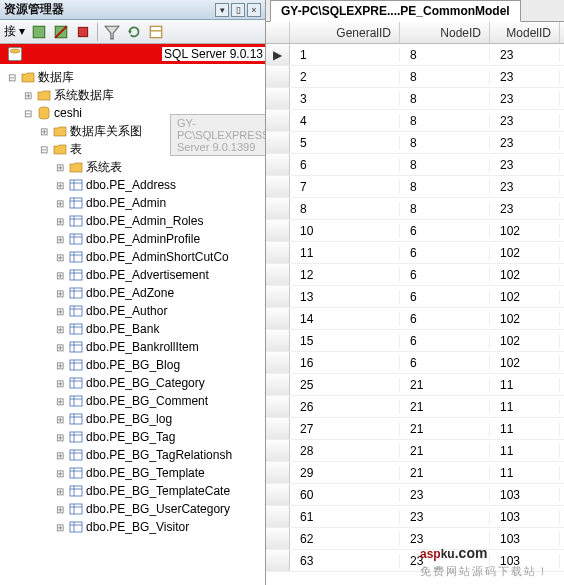 The image size is (564, 585). I want to click on column-header: ModelID, so click(525, 32).